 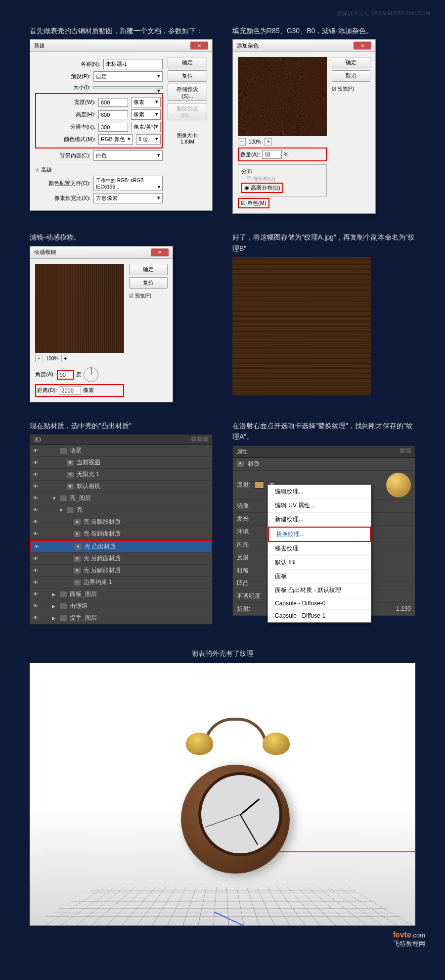 What do you see at coordinates (128, 88) in the screenshot?
I see `size-select` at bounding box center [128, 88].